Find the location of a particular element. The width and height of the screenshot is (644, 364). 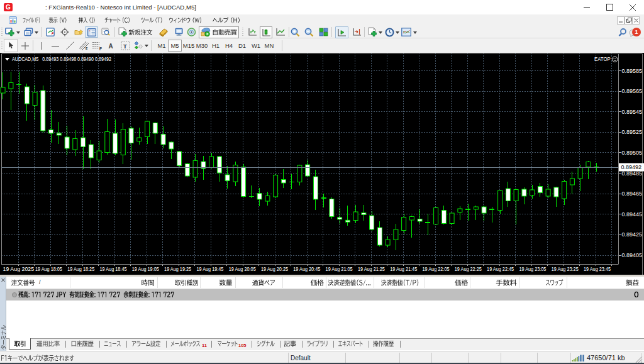

svg-text: 19 Aug 20:45 is located at coordinates (307, 269).